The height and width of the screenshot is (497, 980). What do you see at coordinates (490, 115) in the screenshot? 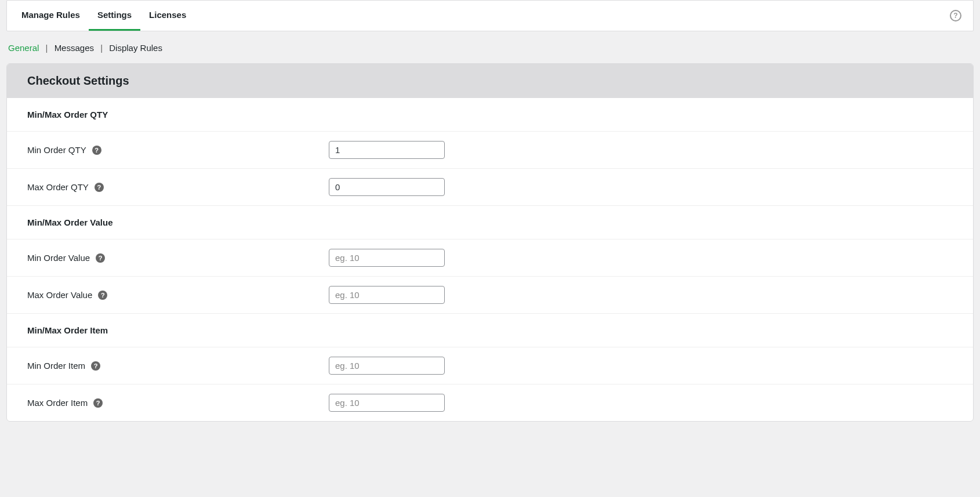
I see `section-title-qty: Min/Max Order QTY` at bounding box center [490, 115].